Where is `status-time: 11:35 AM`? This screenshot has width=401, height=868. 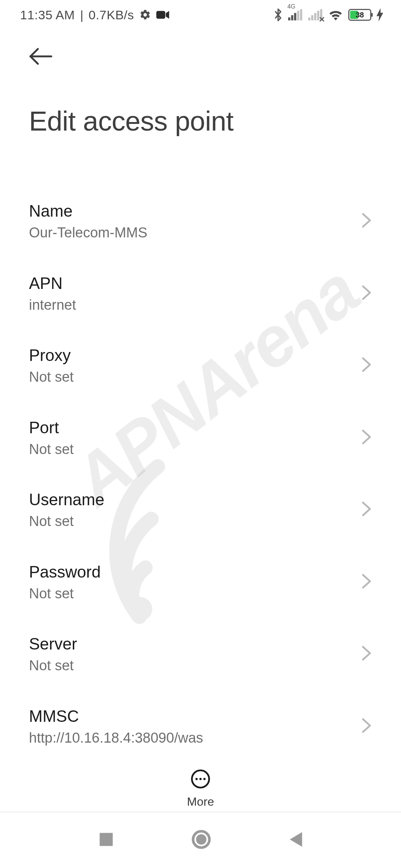
status-time: 11:35 AM is located at coordinates (48, 15).